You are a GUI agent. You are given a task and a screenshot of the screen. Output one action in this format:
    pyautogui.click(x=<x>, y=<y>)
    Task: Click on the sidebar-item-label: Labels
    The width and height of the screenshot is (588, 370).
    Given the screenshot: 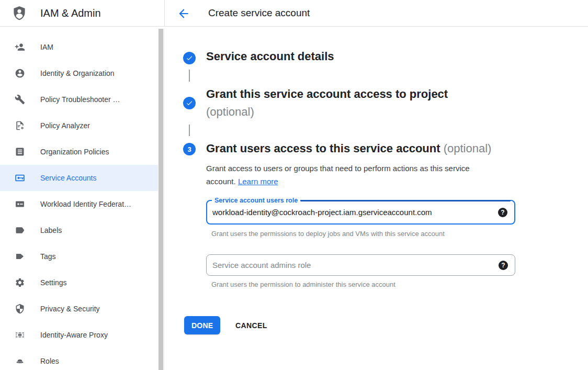 What is the action you would take?
    pyautogui.click(x=51, y=230)
    